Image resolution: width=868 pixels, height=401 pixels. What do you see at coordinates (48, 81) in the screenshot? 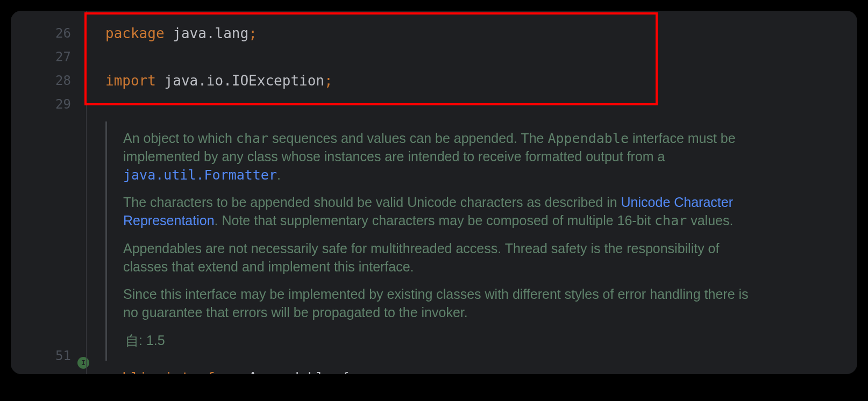
I see `line-number: 28` at bounding box center [48, 81].